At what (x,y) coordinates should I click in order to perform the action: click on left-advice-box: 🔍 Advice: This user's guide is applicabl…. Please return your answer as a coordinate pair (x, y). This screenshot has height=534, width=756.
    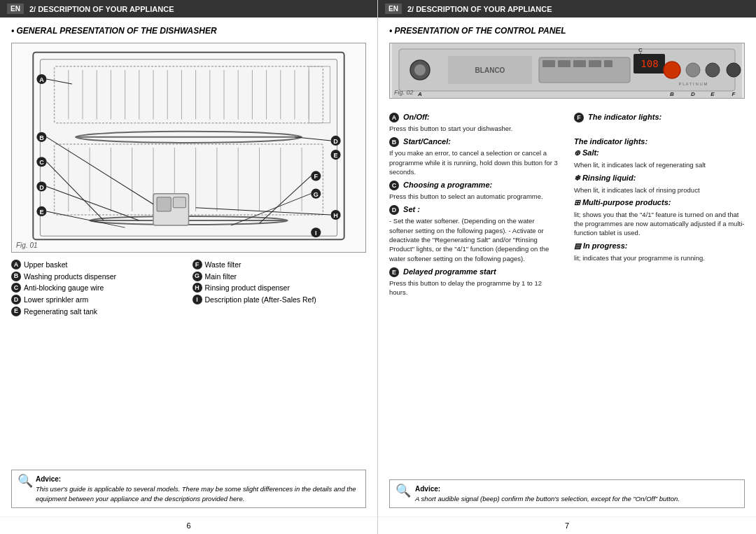
    Looking at the image, I should click on (189, 489).